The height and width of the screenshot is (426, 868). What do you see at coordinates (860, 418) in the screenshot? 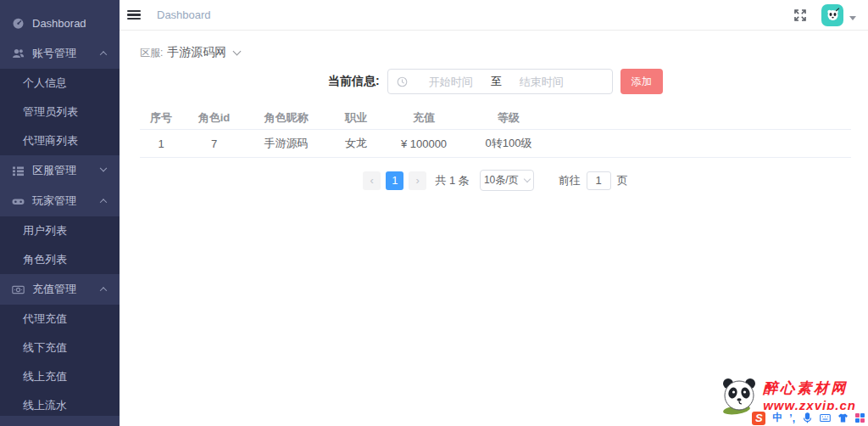
I see `toolbox-grid-icon` at bounding box center [860, 418].